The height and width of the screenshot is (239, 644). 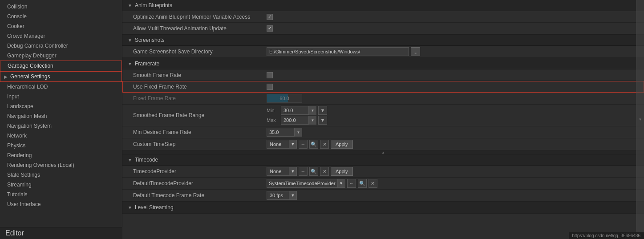 I want to click on section-header-screenshots: ▼ Screenshots, so click(x=383, y=40).